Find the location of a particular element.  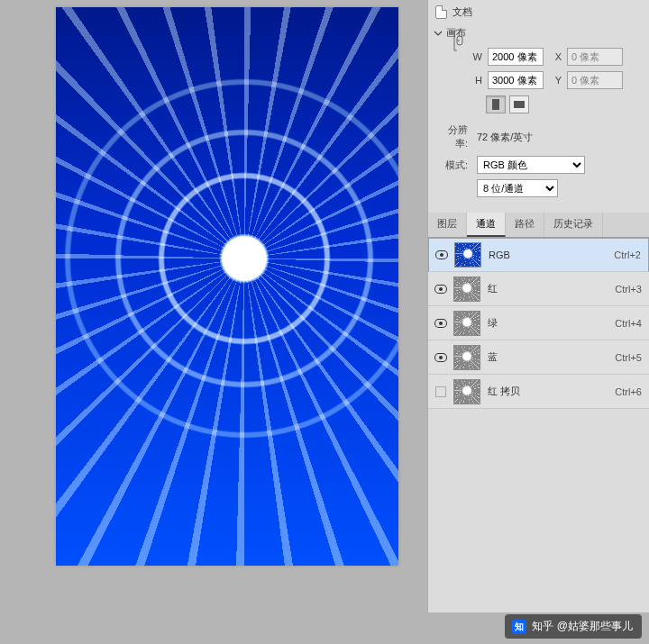

orientation-group is located at coordinates (539, 104).